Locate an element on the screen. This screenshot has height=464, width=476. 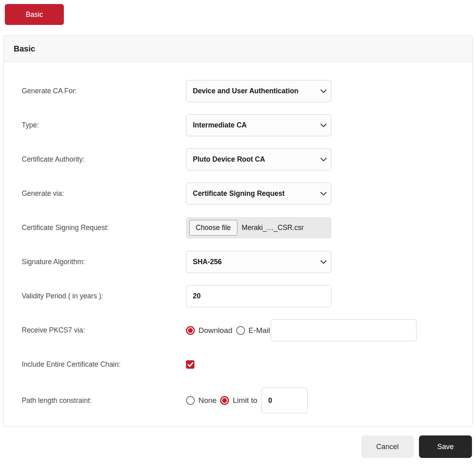
generate-via-value: Certificate Signing Request is located at coordinates (239, 194).